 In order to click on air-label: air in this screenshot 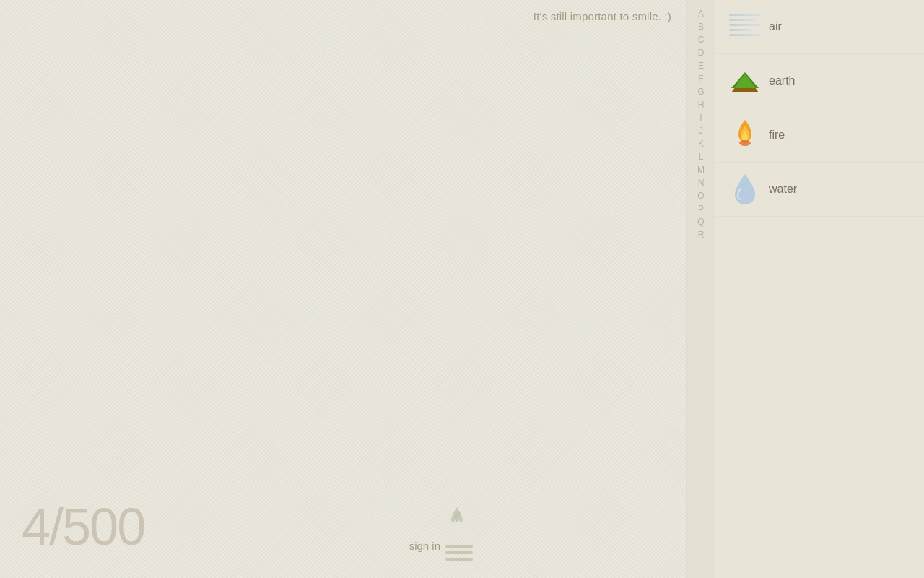, I will do `click(775, 27)`.